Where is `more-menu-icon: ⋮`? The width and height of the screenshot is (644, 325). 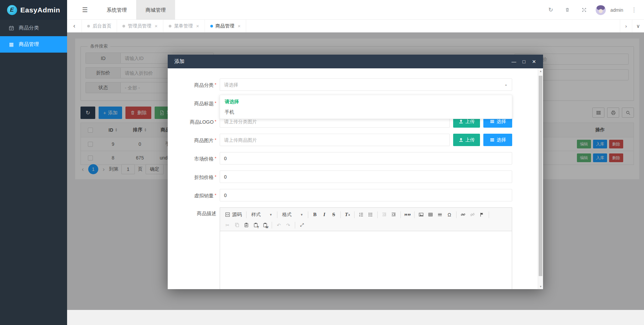 more-menu-icon: ⋮ is located at coordinates (634, 10).